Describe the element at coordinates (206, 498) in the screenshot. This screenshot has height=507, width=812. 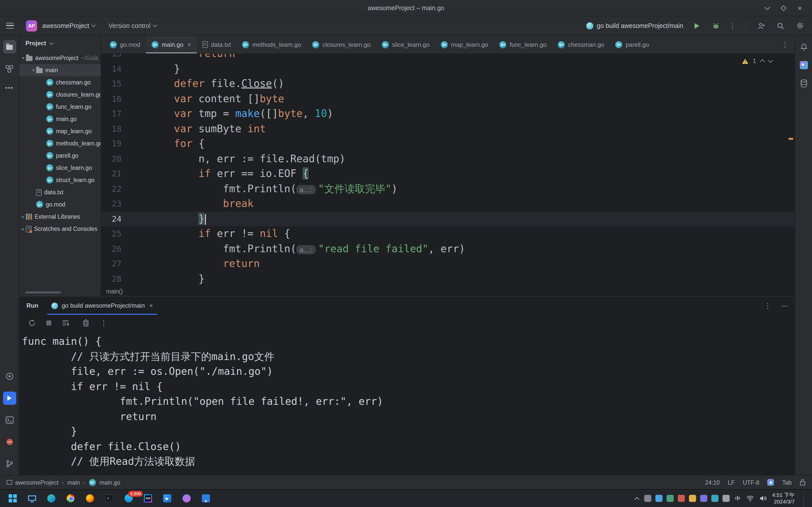
I see `taskbar-photos-icon: ▲` at that location.